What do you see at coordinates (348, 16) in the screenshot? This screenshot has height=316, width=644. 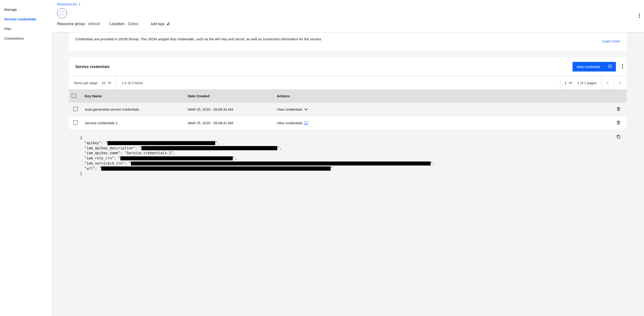 I see `resource-header: Resource list / Resource group: default …` at bounding box center [348, 16].